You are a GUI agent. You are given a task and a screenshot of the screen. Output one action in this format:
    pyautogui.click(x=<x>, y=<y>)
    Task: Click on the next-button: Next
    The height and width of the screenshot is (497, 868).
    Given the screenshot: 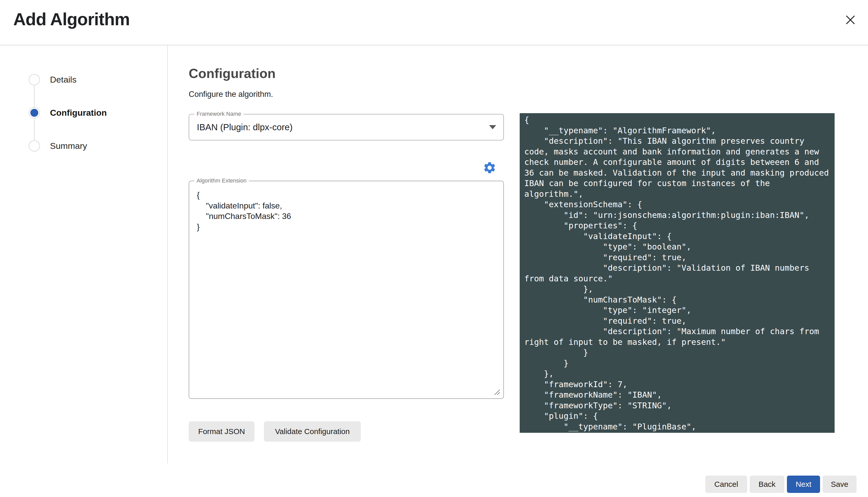 What is the action you would take?
    pyautogui.click(x=804, y=484)
    